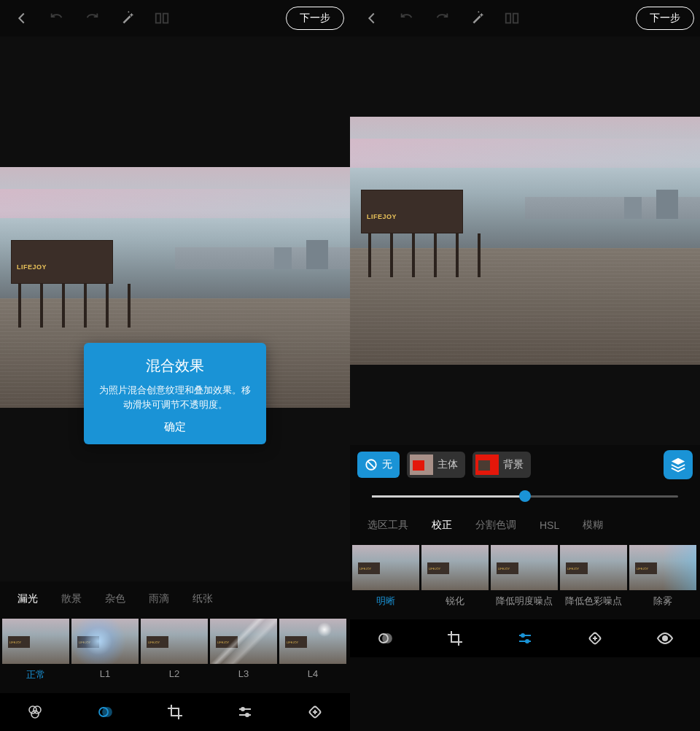  Describe the element at coordinates (36, 641) in the screenshot. I see `thumb-normal: LIFEJOY` at that location.